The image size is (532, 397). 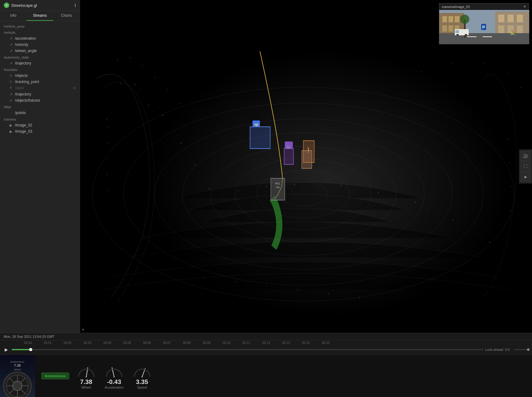 What do you see at coordinates (40, 125) in the screenshot?
I see `stream-image-02: ▶ /image_02` at bounding box center [40, 125].